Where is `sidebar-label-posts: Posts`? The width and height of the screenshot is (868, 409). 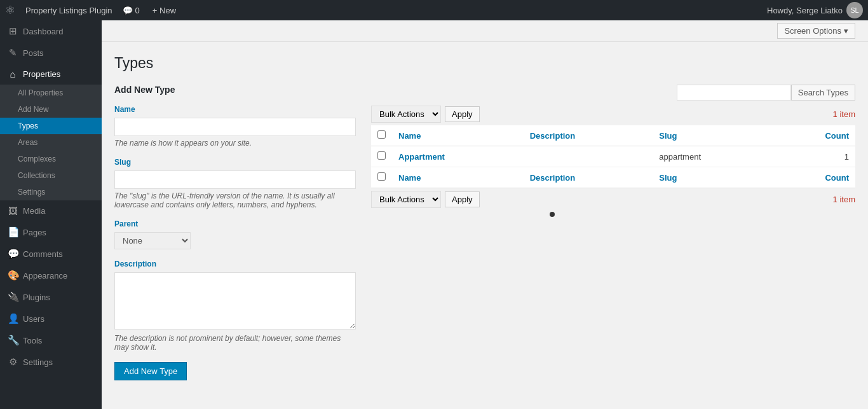
sidebar-label-posts: Posts is located at coordinates (33, 53).